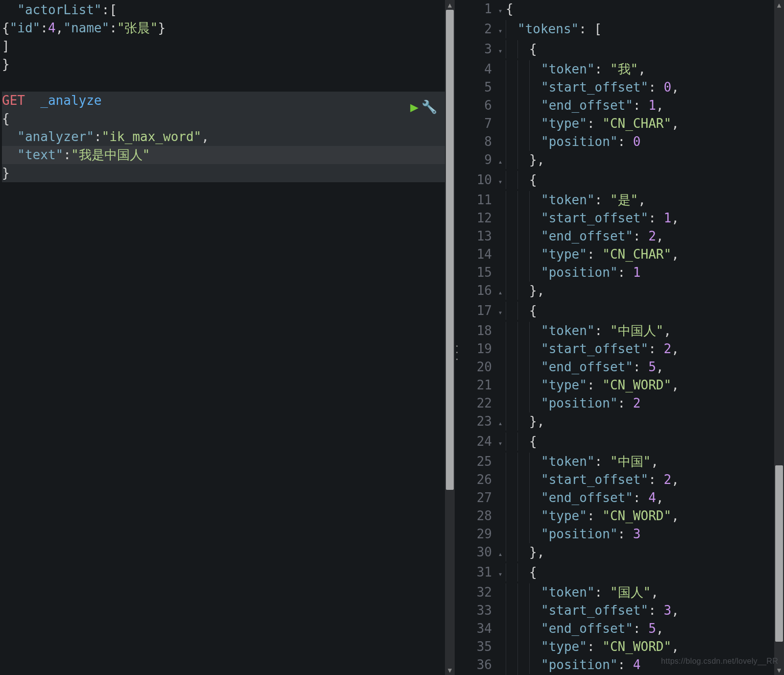 Image resolution: width=784 pixels, height=675 pixels. I want to click on line-content: "start_offset": 1,, so click(592, 218).